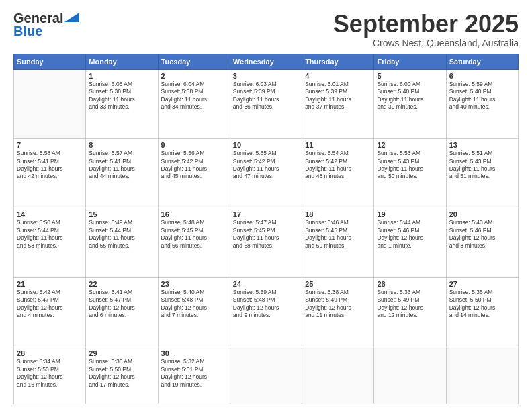 The width and height of the screenshot is (532, 411). Describe the element at coordinates (194, 96) in the screenshot. I see `cell-info-text: Sunrise: 6:04 AMSunset: 5:38 PMDaylight:…` at that location.